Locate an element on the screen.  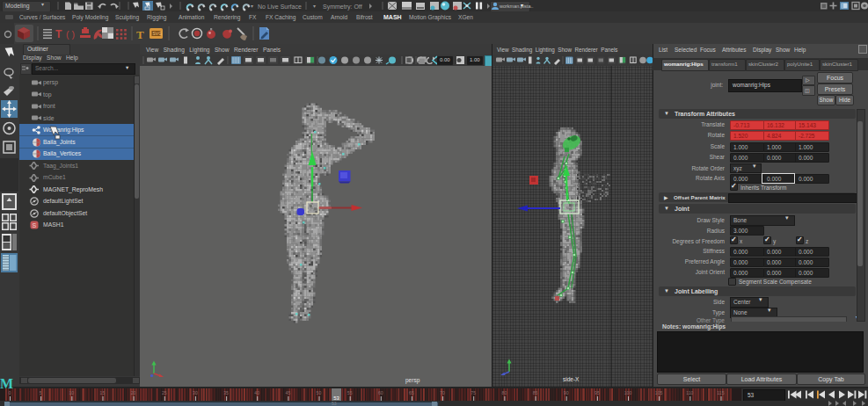
svg-text: 70 is located at coordinates (442, 393).